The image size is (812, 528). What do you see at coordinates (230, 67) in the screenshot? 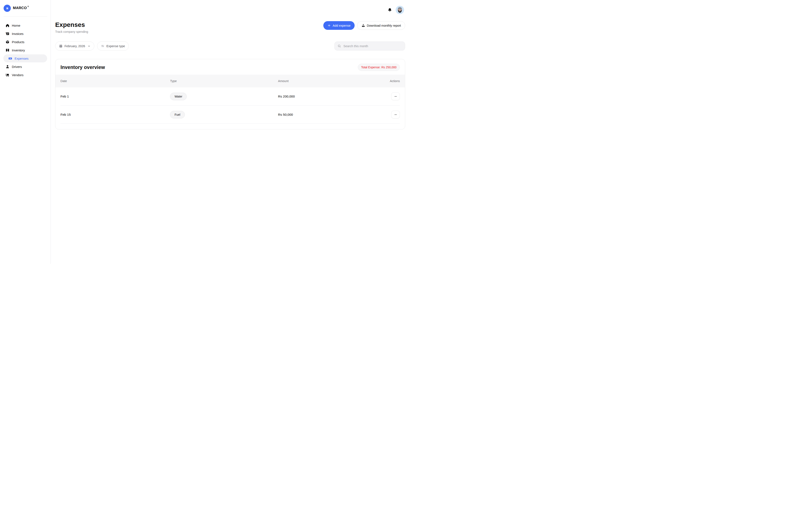
I see `card-header: Inventory overview Total Expense: Rs 250…` at bounding box center [230, 67].